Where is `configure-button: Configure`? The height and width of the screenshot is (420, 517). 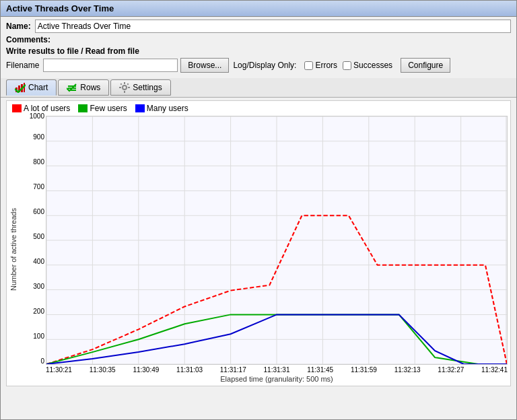
configure-button: Configure is located at coordinates (425, 65).